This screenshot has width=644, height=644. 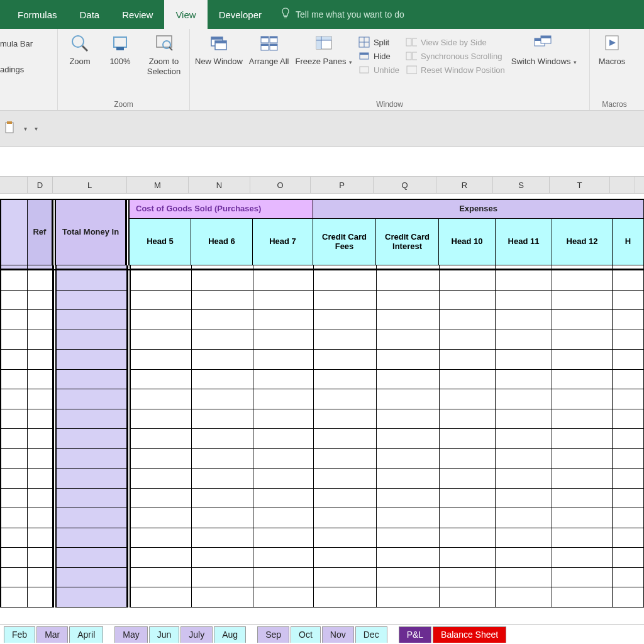 What do you see at coordinates (342, 185) in the screenshot?
I see `column-header: P` at bounding box center [342, 185].